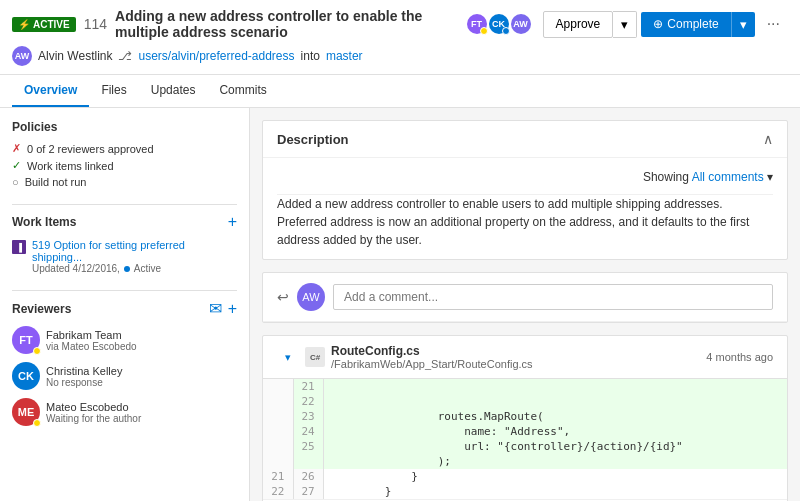 The width and height of the screenshot is (800, 501). What do you see at coordinates (127, 269) in the screenshot?
I see `wi-dot` at bounding box center [127, 269].